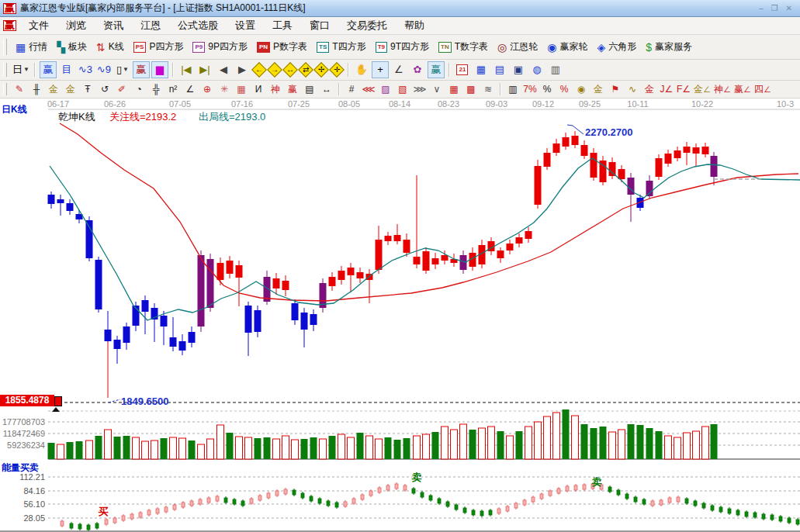 The height and width of the screenshot is (532, 800). I want to click on draw-pen-button: ✎, so click(19, 89).